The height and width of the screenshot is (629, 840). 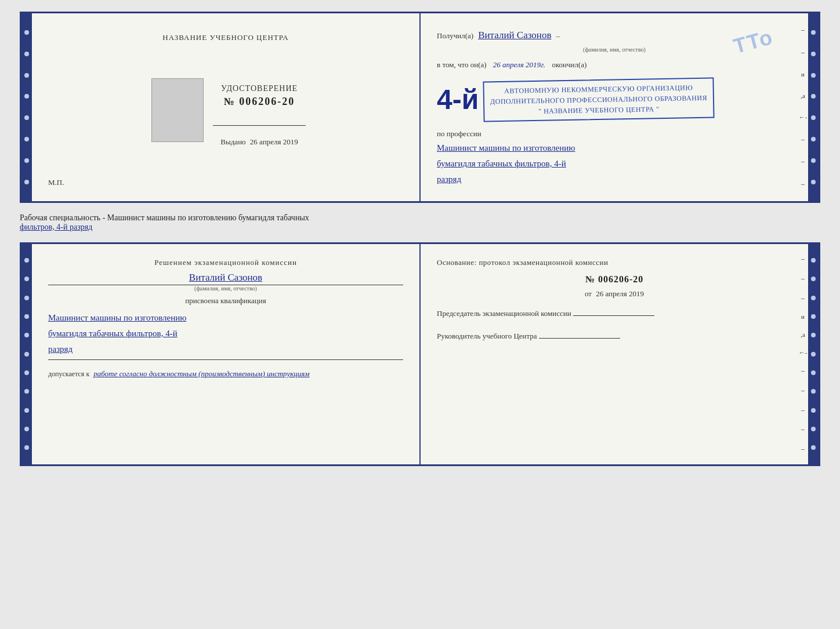 What do you see at coordinates (614, 294) in the screenshot?
I see `ot-line: от 26 апреля 2019` at bounding box center [614, 294].